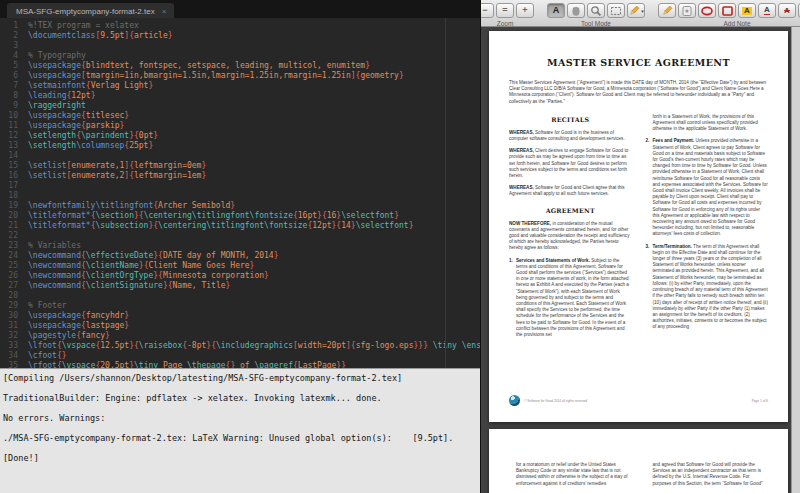 This screenshot has height=493, width=800. I want to click on code-line: 31\usepackage{lastpage}, so click(240, 326).